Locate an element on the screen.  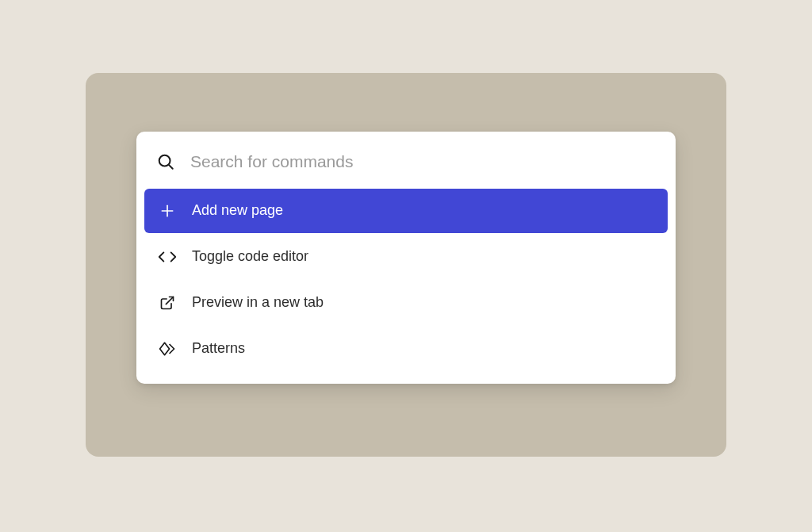
search-icon is located at coordinates (166, 162).